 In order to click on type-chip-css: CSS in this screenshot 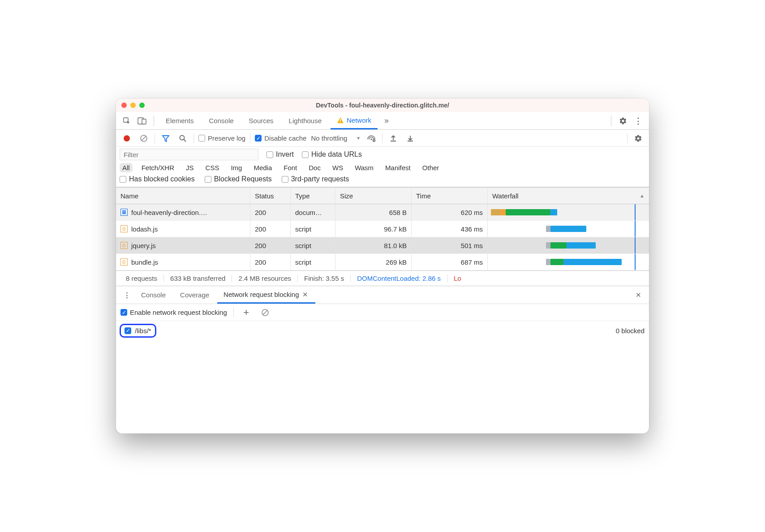, I will do `click(212, 167)`.